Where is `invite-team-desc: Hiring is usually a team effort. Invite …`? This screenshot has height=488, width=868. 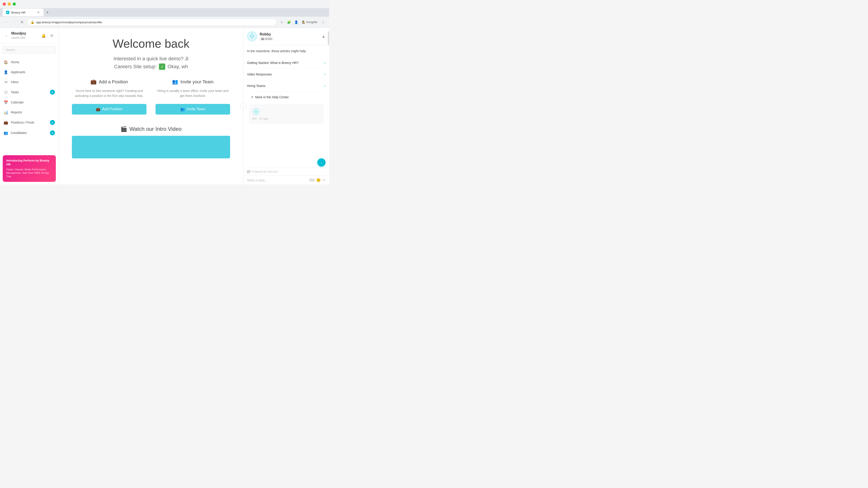 invite-team-desc: Hiring is usually a team effort. Invite … is located at coordinates (193, 93).